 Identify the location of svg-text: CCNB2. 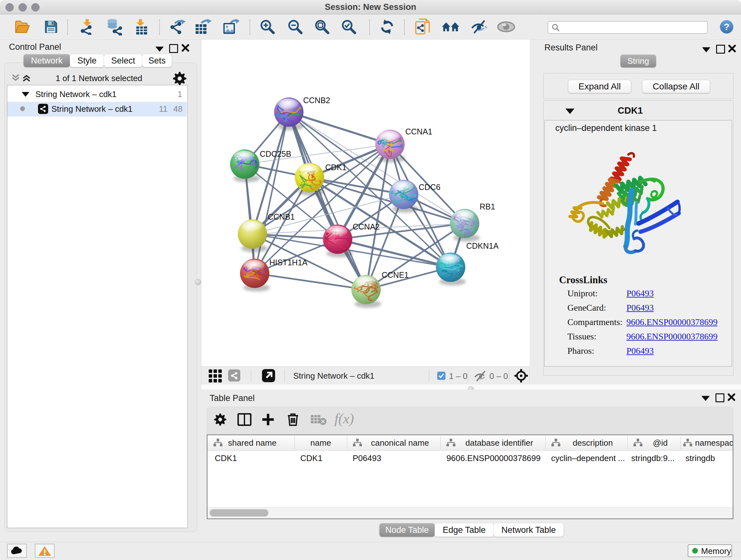
(317, 100).